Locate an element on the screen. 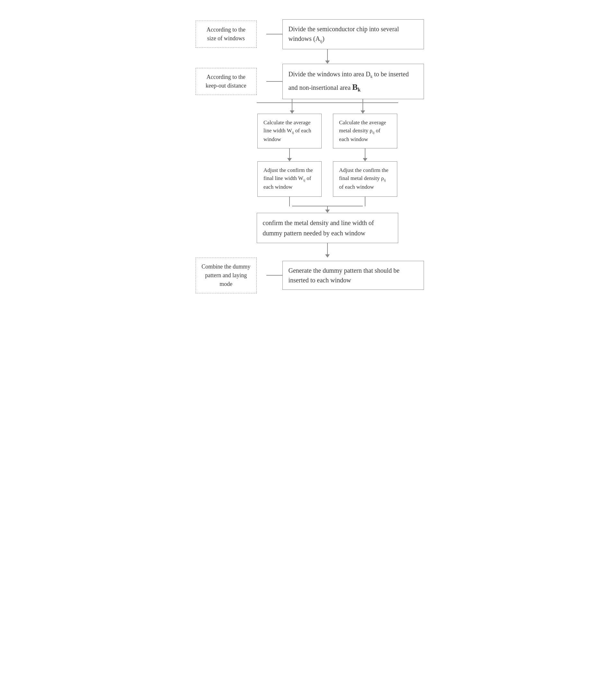  step4a-box: Adjust the confirm the final line width … is located at coordinates (290, 179).